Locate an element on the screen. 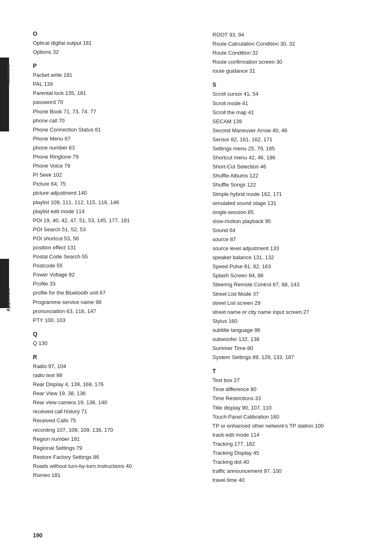 This screenshot has width=392, height=555. index-entry: single-session 85 is located at coordinates (294, 212).